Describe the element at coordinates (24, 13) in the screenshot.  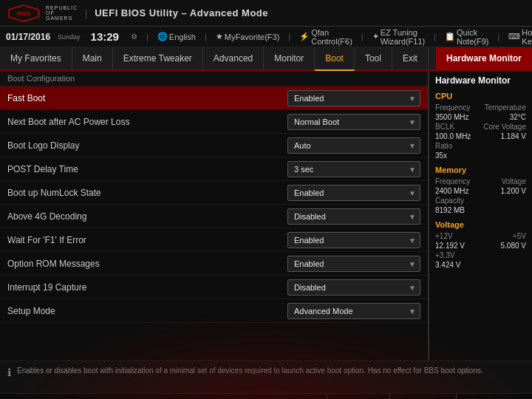
I see `rog-logo-svg: ROG` at that location.